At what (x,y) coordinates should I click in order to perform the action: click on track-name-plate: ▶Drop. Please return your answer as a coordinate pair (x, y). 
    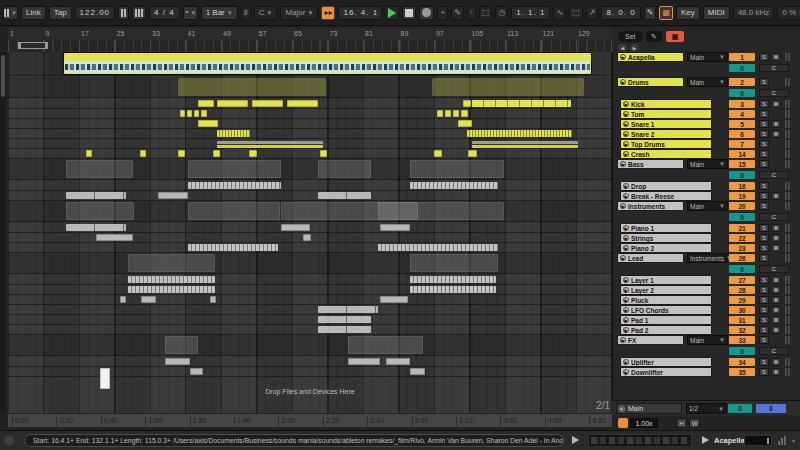
    Looking at the image, I should click on (666, 186).